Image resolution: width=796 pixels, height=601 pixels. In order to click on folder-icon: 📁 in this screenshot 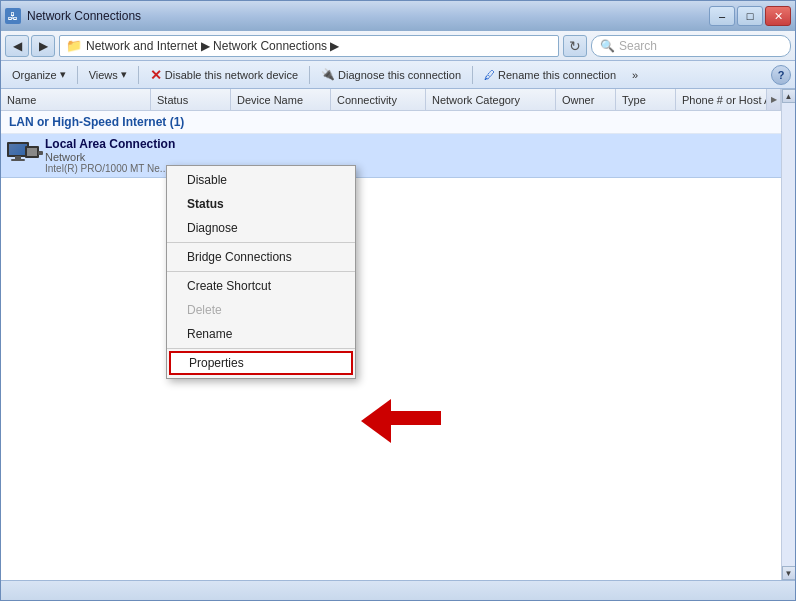, I will do `click(74, 46)`.